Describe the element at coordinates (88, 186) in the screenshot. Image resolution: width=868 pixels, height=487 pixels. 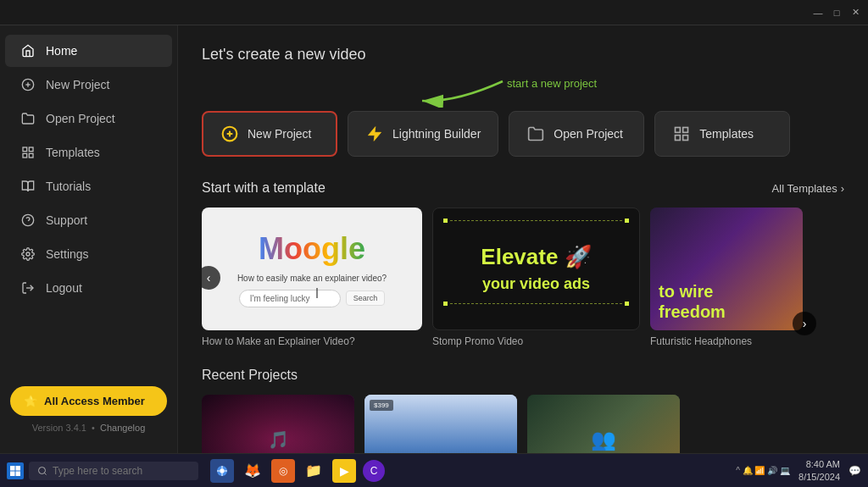
I see `sidebar-item-tutorials: Tutorials` at that location.